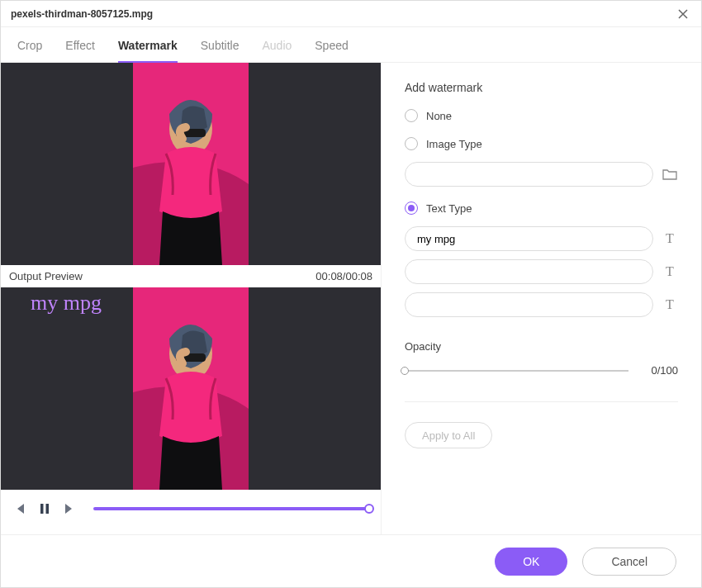 This screenshot has height=588, width=702. I want to click on font-button-1: T, so click(670, 239).